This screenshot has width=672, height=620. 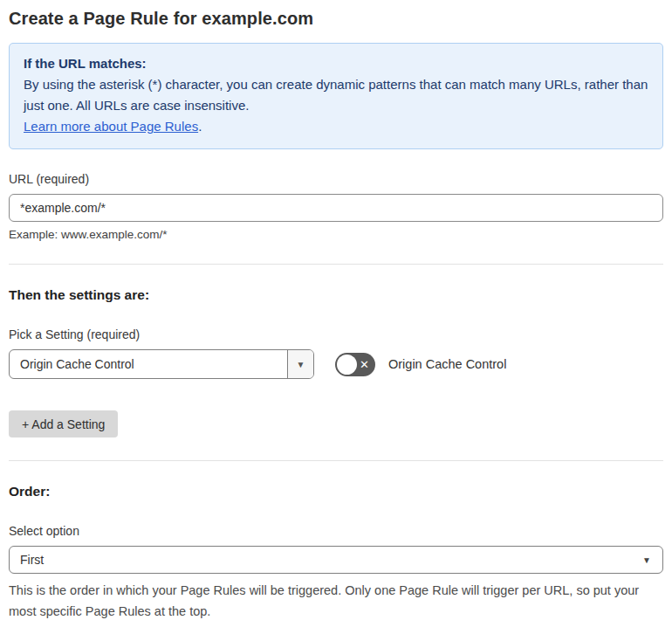 What do you see at coordinates (365, 365) in the screenshot?
I see `toggle-x-icon: ✕` at bounding box center [365, 365].